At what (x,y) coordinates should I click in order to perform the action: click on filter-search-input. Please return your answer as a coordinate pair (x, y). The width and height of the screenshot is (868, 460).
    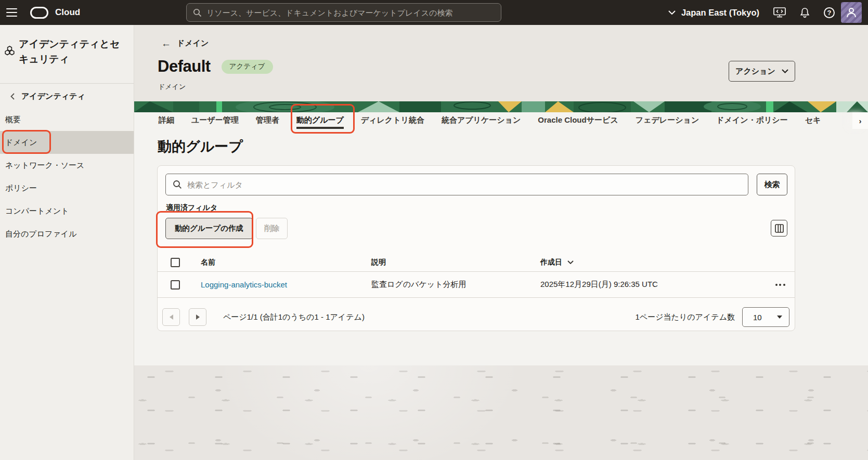
    Looking at the image, I should click on (464, 185).